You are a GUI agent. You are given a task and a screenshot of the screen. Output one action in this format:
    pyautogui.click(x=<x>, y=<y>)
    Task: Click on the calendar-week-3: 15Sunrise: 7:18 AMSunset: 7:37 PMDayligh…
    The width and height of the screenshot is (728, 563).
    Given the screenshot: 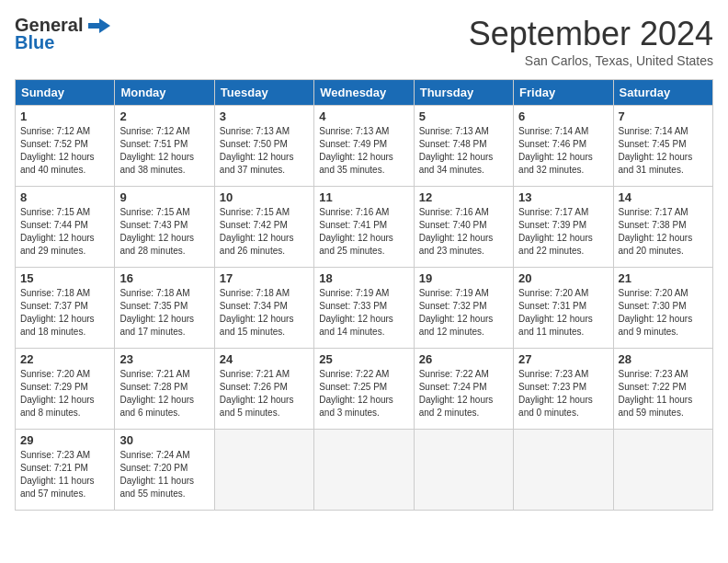 What is the action you would take?
    pyautogui.click(x=364, y=308)
    